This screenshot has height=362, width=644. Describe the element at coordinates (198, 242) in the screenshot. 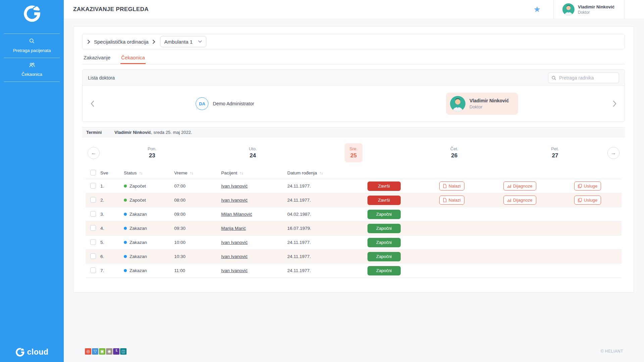

I see `row-time: 10:00` at that location.